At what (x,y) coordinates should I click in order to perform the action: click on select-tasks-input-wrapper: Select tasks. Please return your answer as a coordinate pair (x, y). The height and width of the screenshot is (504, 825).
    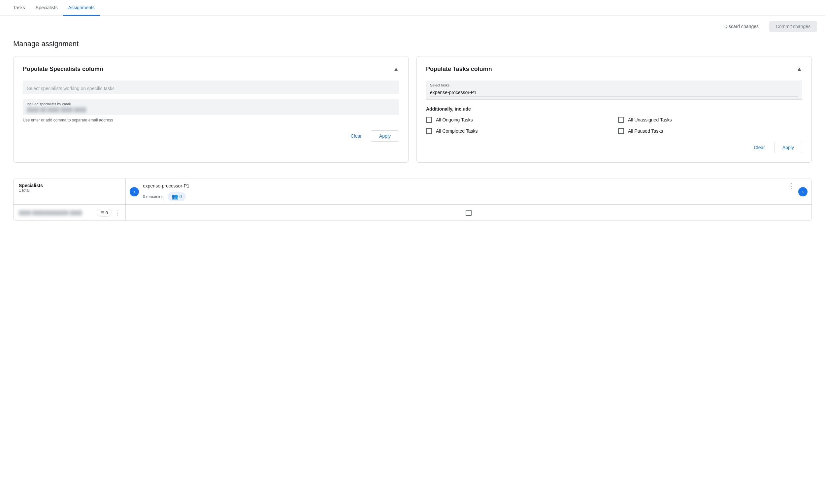
    Looking at the image, I should click on (614, 90).